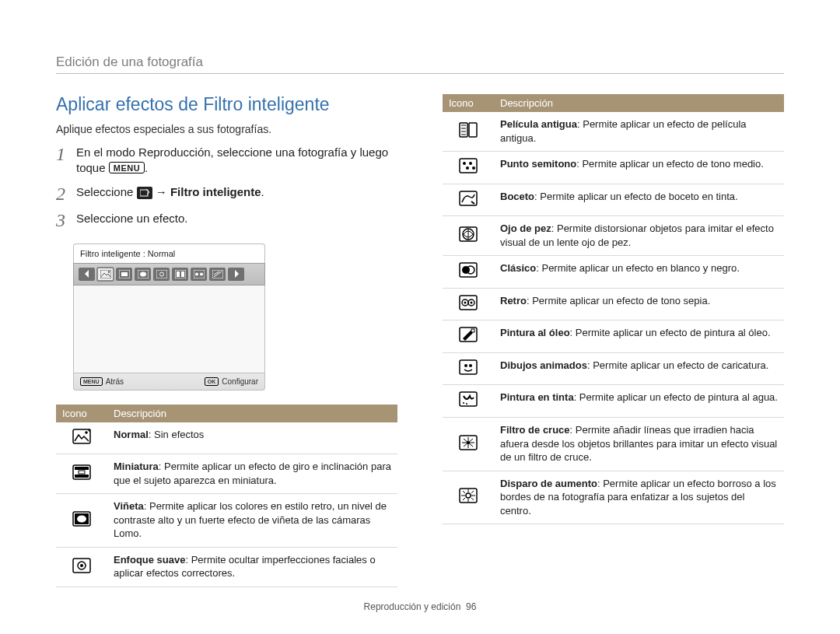 Image resolution: width=840 pixels, height=634 pixels. I want to click on filter-sketch-icon, so click(218, 274).